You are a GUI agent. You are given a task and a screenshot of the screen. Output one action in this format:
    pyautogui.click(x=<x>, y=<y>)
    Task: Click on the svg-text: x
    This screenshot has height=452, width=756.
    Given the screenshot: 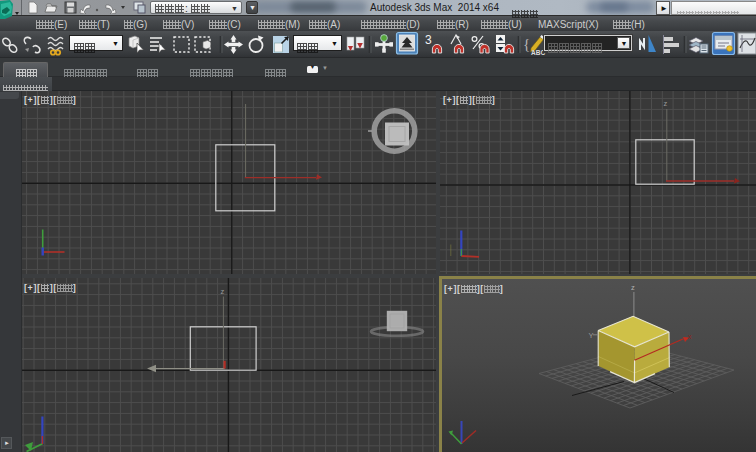 What is the action you would take?
    pyautogui.click(x=690, y=336)
    